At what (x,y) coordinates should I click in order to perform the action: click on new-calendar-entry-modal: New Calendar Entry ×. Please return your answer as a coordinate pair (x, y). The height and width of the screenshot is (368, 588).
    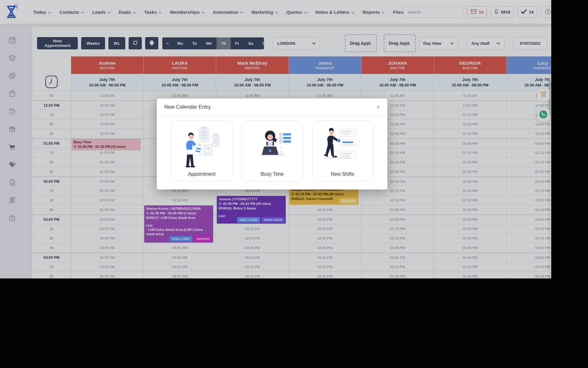
    Looking at the image, I should click on (272, 144).